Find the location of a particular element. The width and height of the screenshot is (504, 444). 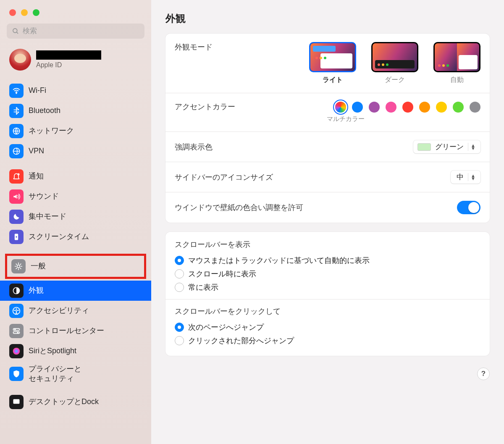

sidebar-item-screentime: スクリーンタイム is located at coordinates (76, 237).